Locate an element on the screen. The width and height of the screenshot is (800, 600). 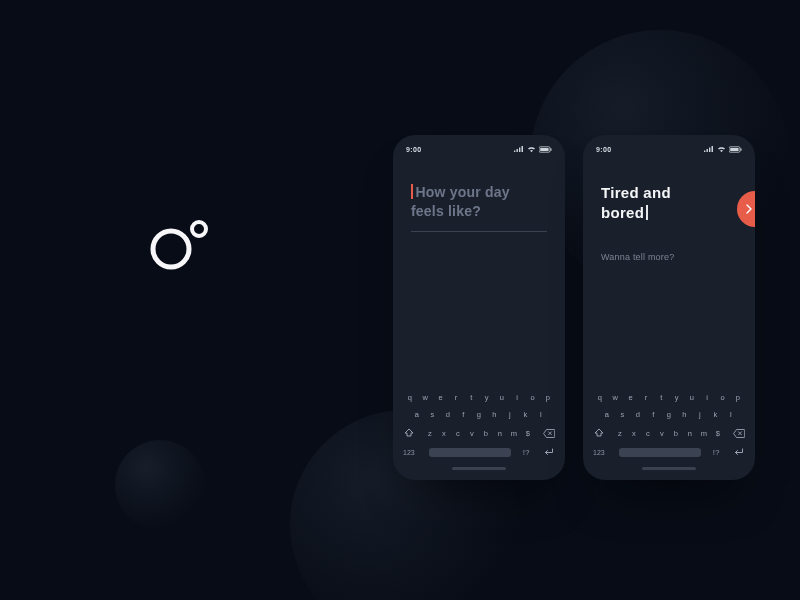
entry-line-2: bored is located at coordinates (669, 213).